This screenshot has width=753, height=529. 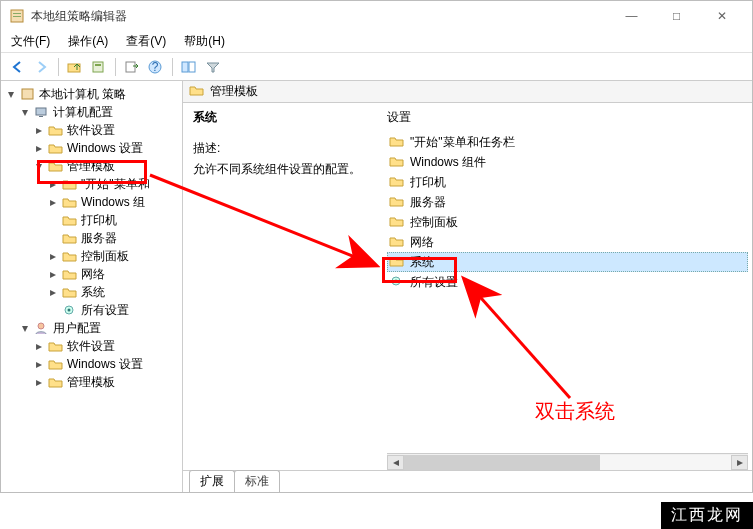 What do you see at coordinates (676, 16) in the screenshot?
I see `maximize-button: □` at bounding box center [676, 16].